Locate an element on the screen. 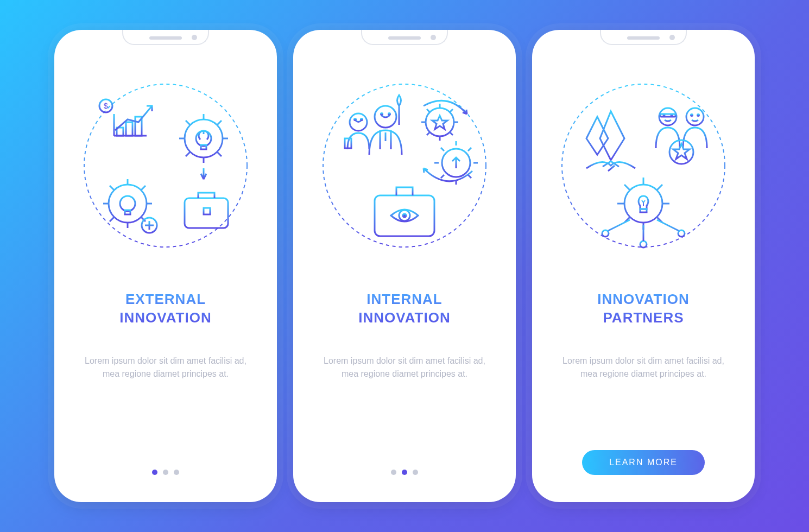 The height and width of the screenshot is (532, 809). external-innovation-illustration: $ is located at coordinates (166, 166).